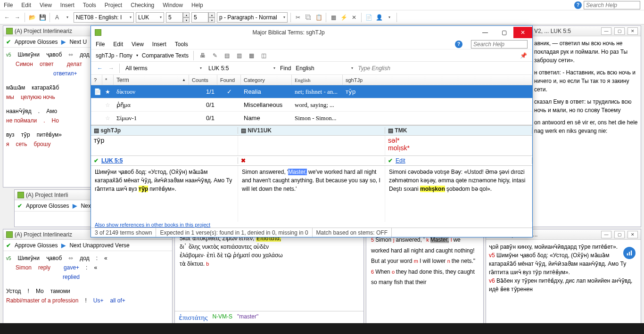  Describe the element at coordinates (138, 44) in the screenshot. I see `modal-menu-view: View` at that location.